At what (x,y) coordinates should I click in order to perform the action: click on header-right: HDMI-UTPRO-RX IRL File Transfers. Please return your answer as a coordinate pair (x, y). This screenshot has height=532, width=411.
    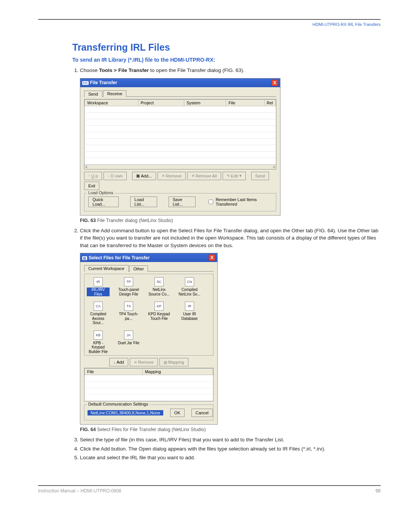
    Looking at the image, I should click on (209, 24).